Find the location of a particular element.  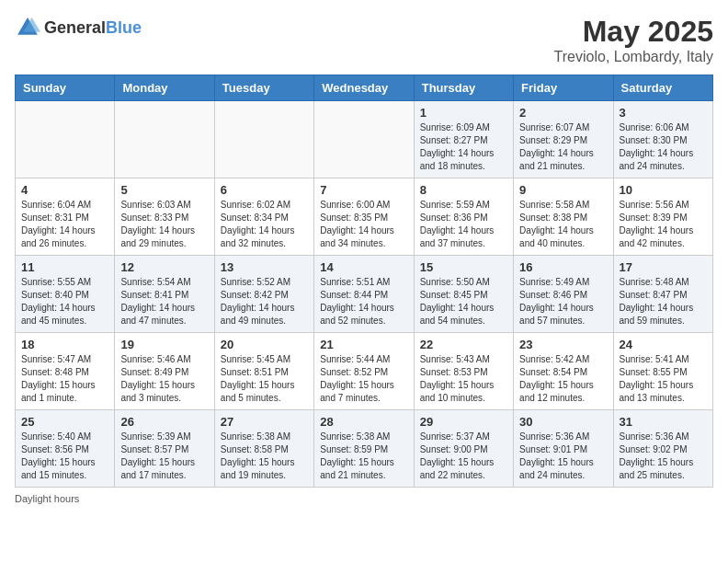

calendar-cell: 8Sunrise: 5:59 AM Sunset: 8:36 PM Daylig… is located at coordinates (463, 217).